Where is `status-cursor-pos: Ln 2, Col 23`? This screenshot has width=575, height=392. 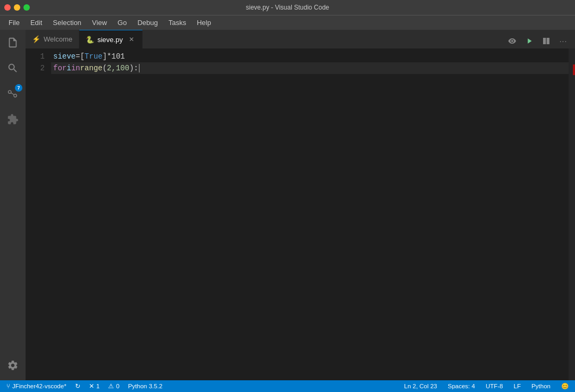 status-cursor-pos: Ln 2, Col 23 is located at coordinates (421, 386).